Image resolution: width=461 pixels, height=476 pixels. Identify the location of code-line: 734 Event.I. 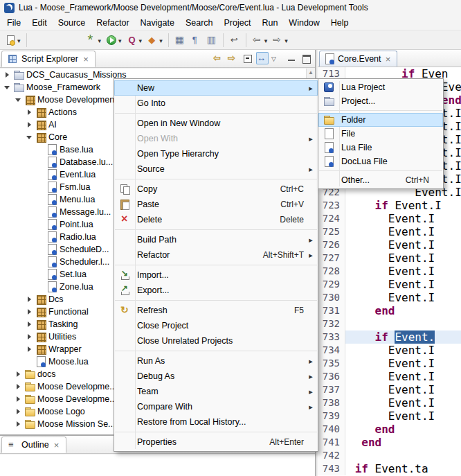
(389, 351).